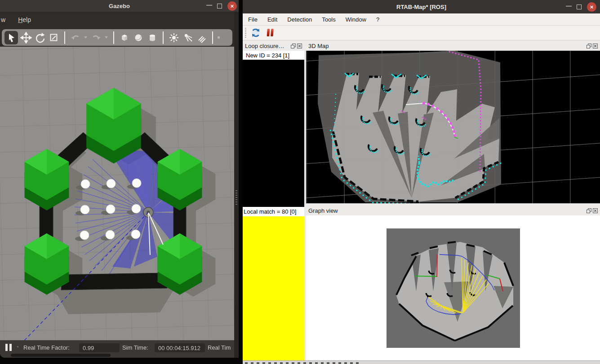 This screenshot has width=600, height=364. Describe the element at coordinates (152, 38) in the screenshot. I see `insert-cylinder-button` at that location.